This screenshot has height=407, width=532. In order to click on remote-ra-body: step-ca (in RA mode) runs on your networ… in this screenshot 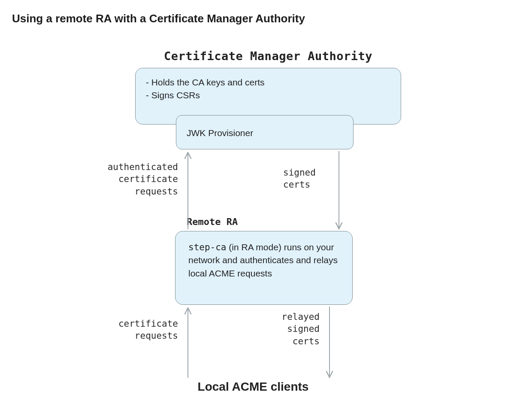, I will do `click(265, 260)`.